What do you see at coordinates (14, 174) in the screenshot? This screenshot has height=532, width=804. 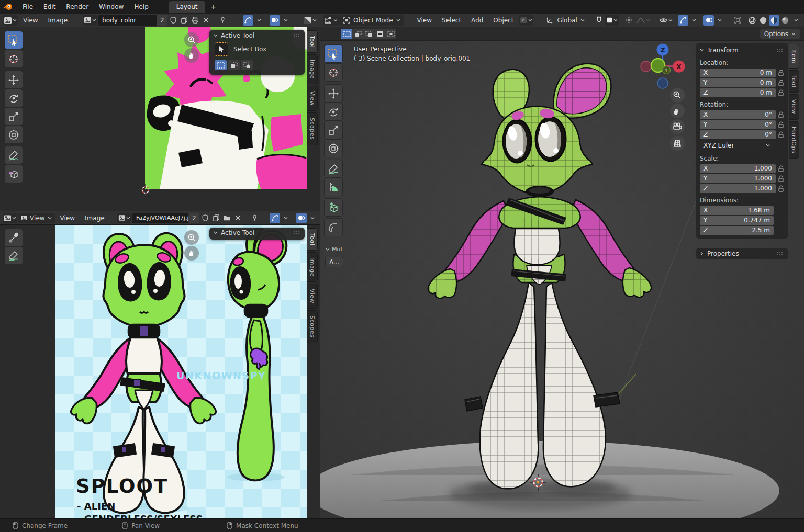 I see `tool-sample-box` at bounding box center [14, 174].